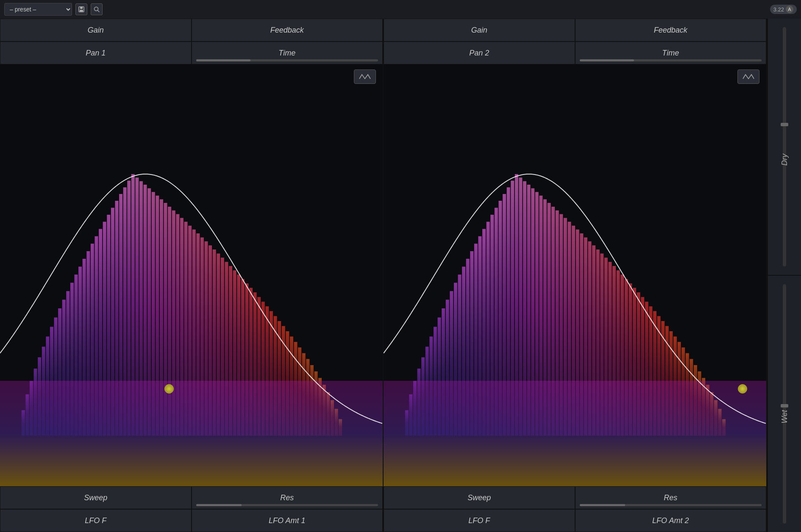  I want to click on ch1-sweep-button: Sweep, so click(96, 498).